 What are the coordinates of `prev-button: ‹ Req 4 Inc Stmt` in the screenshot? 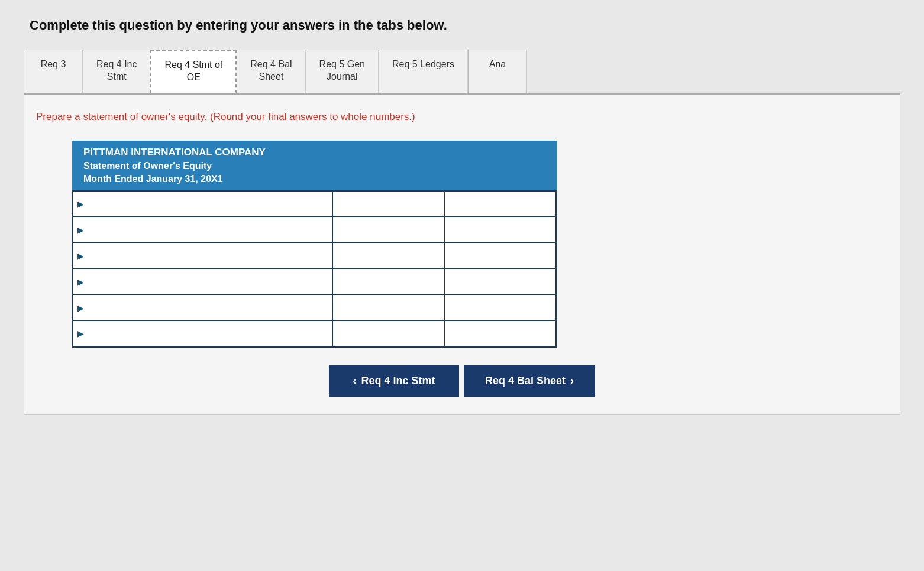 It's located at (394, 381).